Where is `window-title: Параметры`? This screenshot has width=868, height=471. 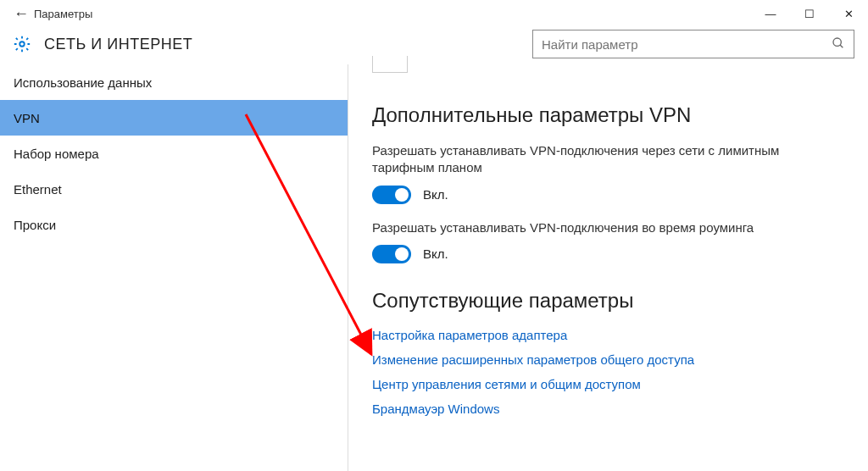
window-title: Параметры is located at coordinates (63, 14).